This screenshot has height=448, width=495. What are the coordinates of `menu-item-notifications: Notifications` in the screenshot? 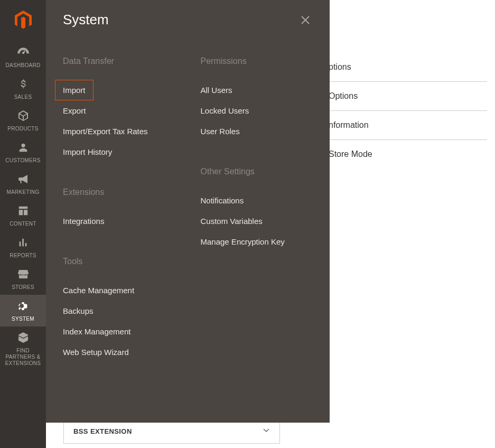 It's located at (257, 201).